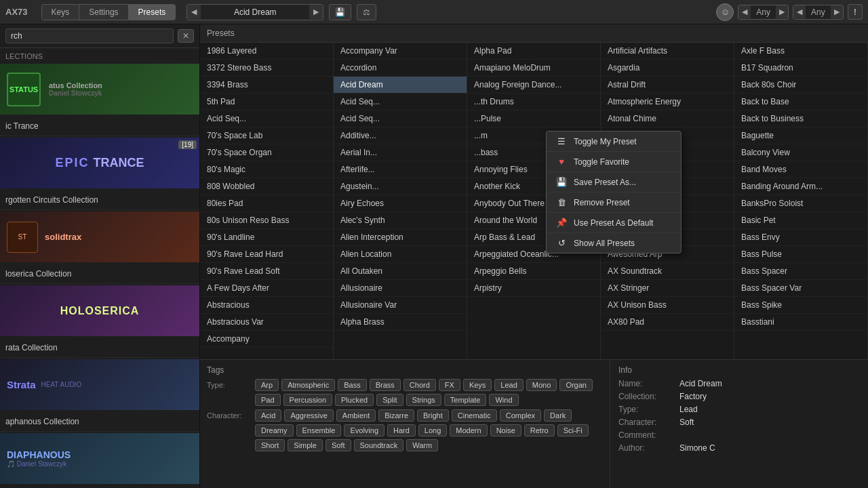  I want to click on list-item: AX80 Pad, so click(667, 323).